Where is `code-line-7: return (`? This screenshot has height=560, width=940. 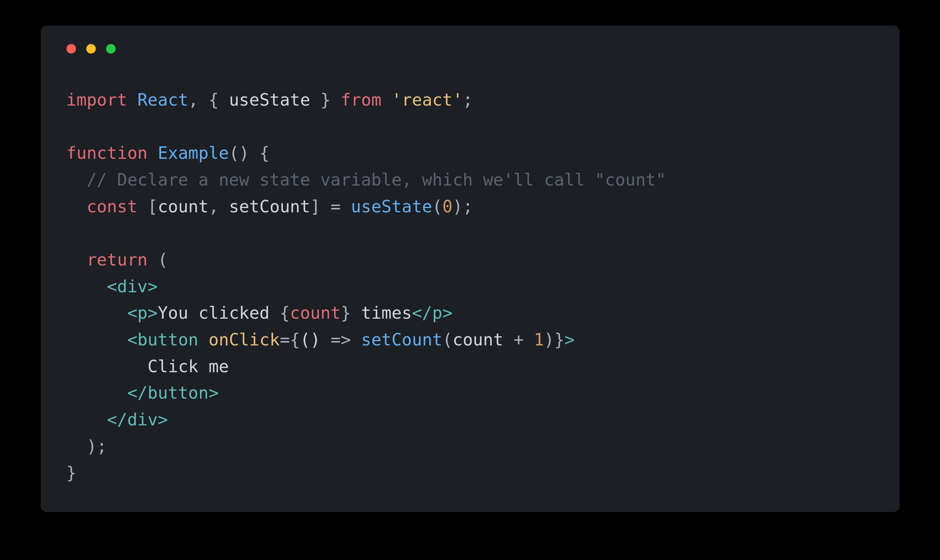 code-line-7: return ( is located at coordinates (117, 260).